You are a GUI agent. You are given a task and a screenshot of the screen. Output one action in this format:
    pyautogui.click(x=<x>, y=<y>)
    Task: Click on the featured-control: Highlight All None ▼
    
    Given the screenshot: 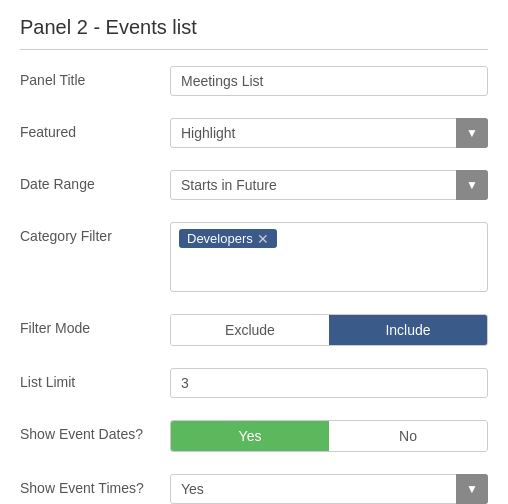 What is the action you would take?
    pyautogui.click(x=329, y=133)
    